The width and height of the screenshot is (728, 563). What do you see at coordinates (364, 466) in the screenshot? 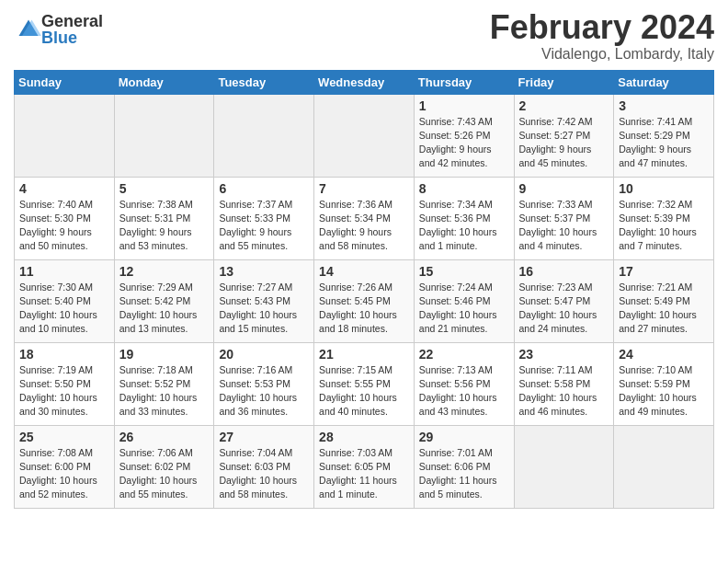
I see `calendar-cell: 28Sunrise: 7:03 AMSunset: 6:05 PMDayligh…` at bounding box center [364, 466].